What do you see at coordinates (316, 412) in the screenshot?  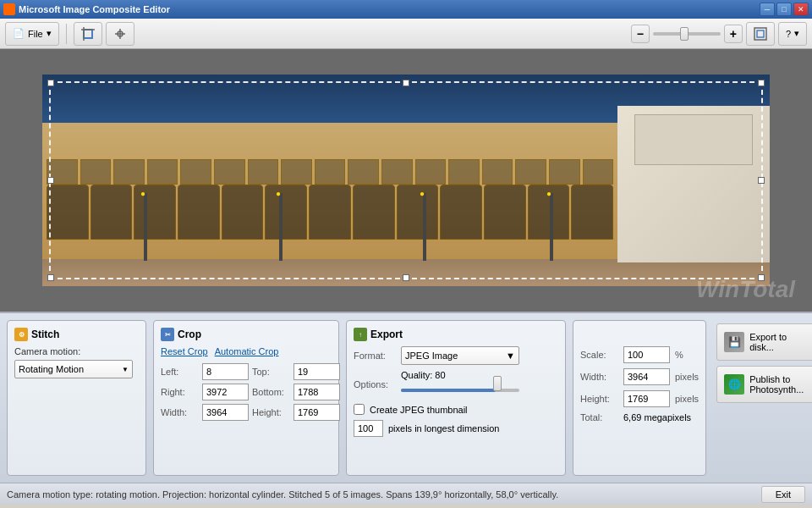 I see `crop-height-input` at bounding box center [316, 412].